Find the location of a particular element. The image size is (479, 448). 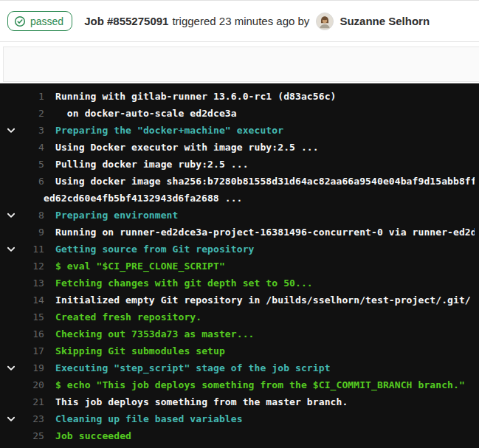

log-line: 9Running on runner-ed2dce3a-project-1638… is located at coordinates (238, 232).